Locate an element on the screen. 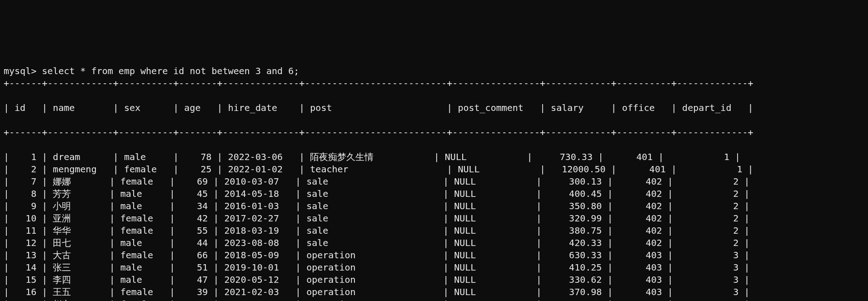  table-row: | 2 | mengmeng | female | 25 | 2022-01-0… is located at coordinates (434, 169).